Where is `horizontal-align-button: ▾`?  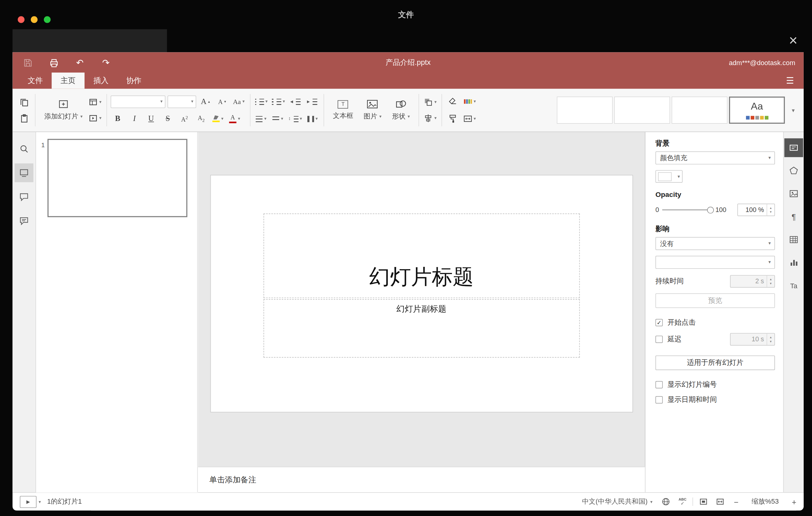
horizontal-align-button: ▾ is located at coordinates (261, 119).